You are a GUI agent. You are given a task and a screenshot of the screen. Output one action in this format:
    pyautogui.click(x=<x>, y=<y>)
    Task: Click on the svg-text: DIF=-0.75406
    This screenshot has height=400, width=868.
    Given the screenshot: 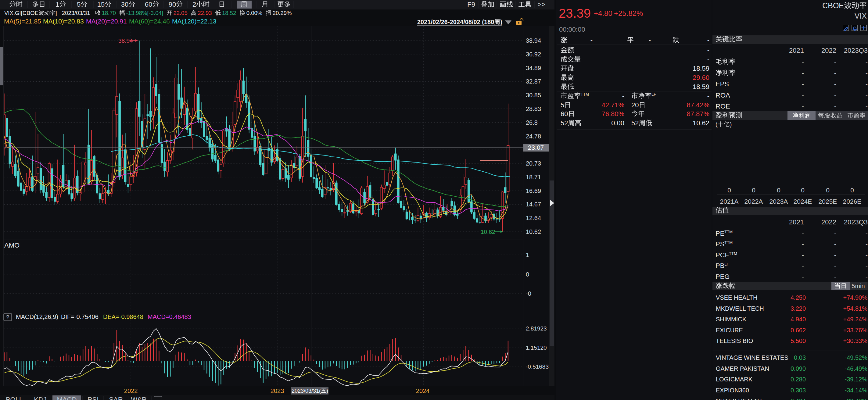 What is the action you would take?
    pyautogui.click(x=80, y=317)
    